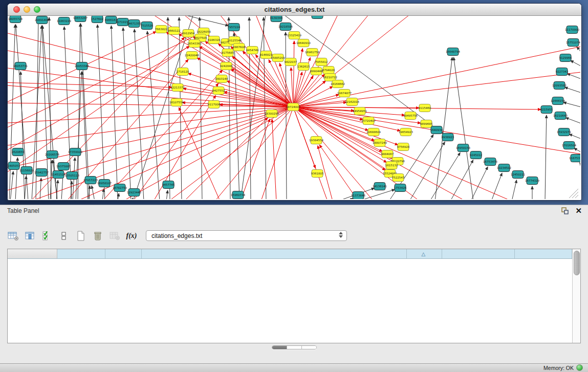  I want to click on column-header-name, so click(32, 254).